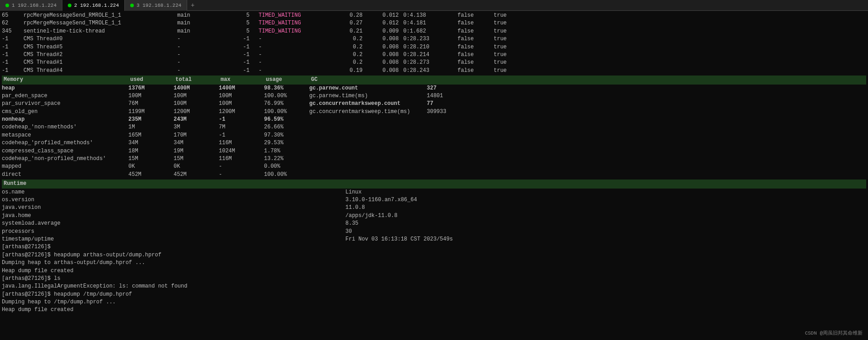 This screenshot has height=340, width=868. I want to click on prompt-line-9: Heap dump file created, so click(434, 310).